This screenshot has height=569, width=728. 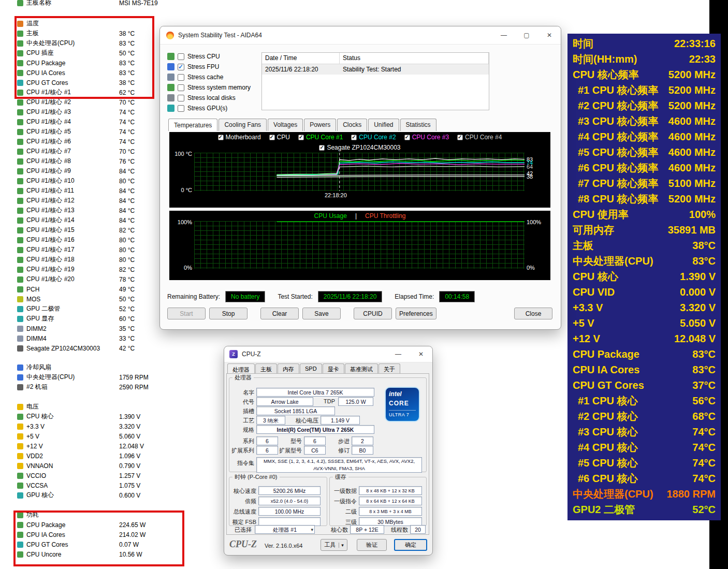 What do you see at coordinates (127, 201) in the screenshot?
I see `sensor-value: 84 °C` at bounding box center [127, 201].